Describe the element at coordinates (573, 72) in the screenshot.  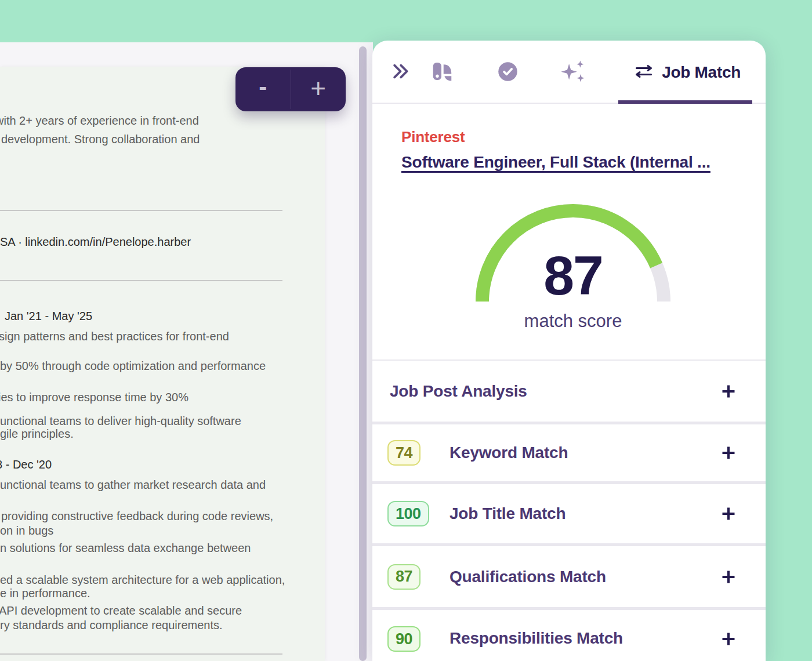
I see `ai-sparkles-button` at that location.